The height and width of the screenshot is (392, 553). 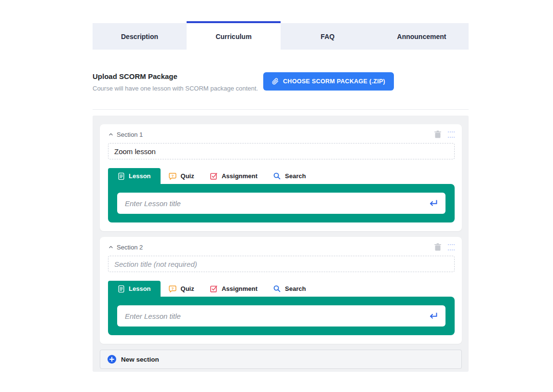 What do you see at coordinates (140, 37) in the screenshot?
I see `tab-description: Description` at bounding box center [140, 37].